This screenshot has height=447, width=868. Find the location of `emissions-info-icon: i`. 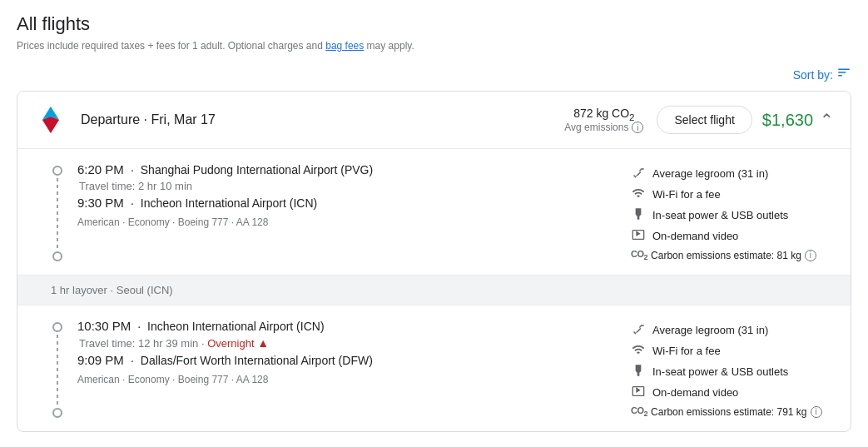

emissions-info-icon: i is located at coordinates (637, 127).